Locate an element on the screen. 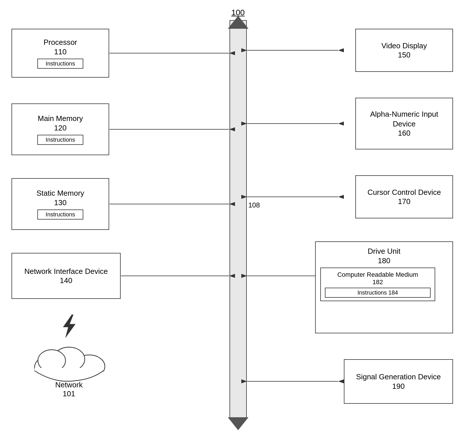 Image resolution: width=476 pixels, height=448 pixels. crm-number: 182 is located at coordinates (378, 282).